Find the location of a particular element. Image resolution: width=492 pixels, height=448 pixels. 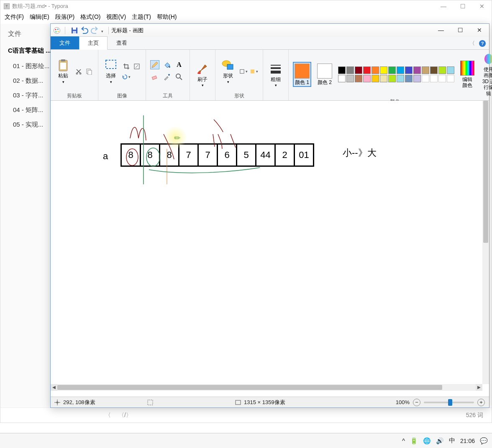

typora-minimize-button: — is located at coordinates (443, 6).